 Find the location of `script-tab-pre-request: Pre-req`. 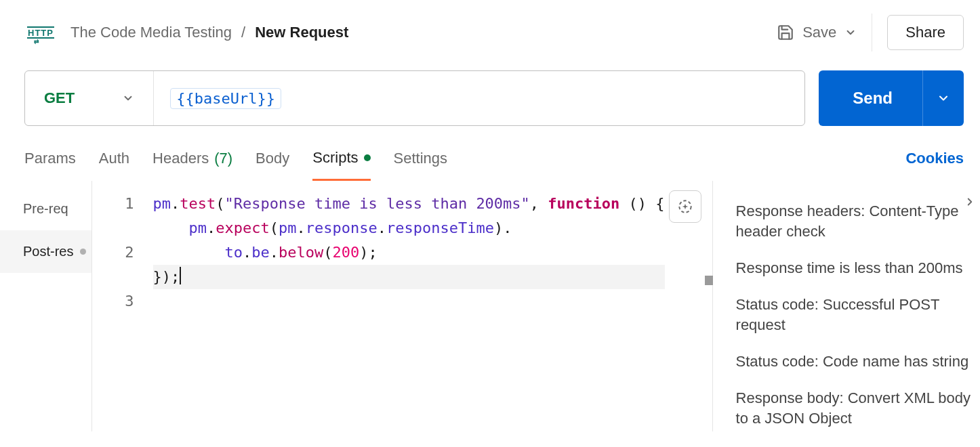

script-tab-pre-request: Pre-req is located at coordinates (46, 209).